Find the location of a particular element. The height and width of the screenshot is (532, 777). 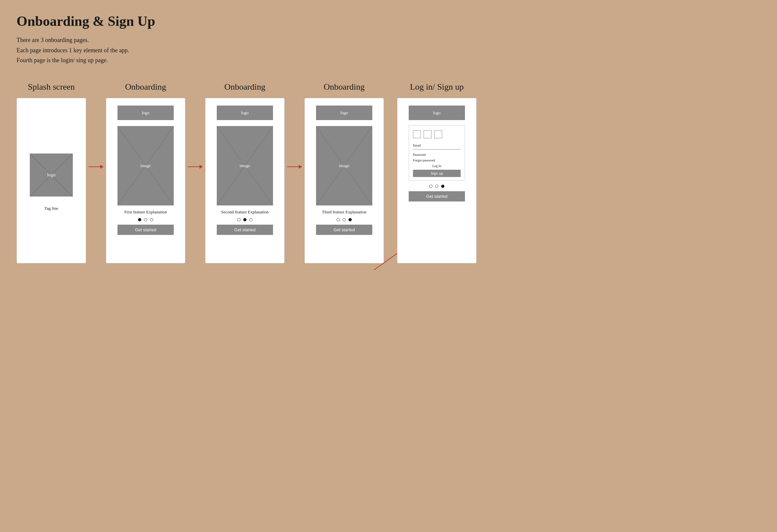

onboarding2-col: Onboarding logo image Second feature Exp… is located at coordinates (245, 173).